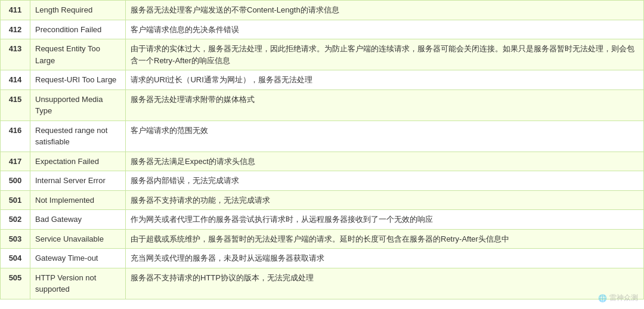 The height and width of the screenshot is (309, 644). I want to click on status-name: HTTP Version not supported, so click(78, 283).